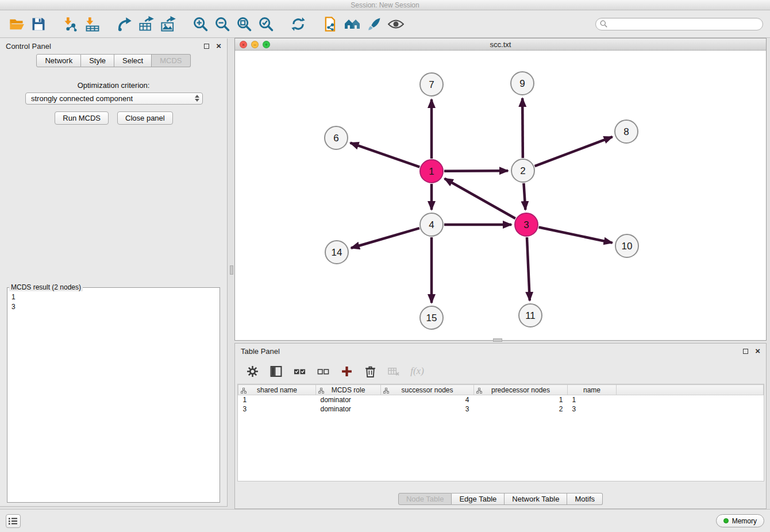  Describe the element at coordinates (38, 24) in the screenshot. I see `save-session-button` at that location.